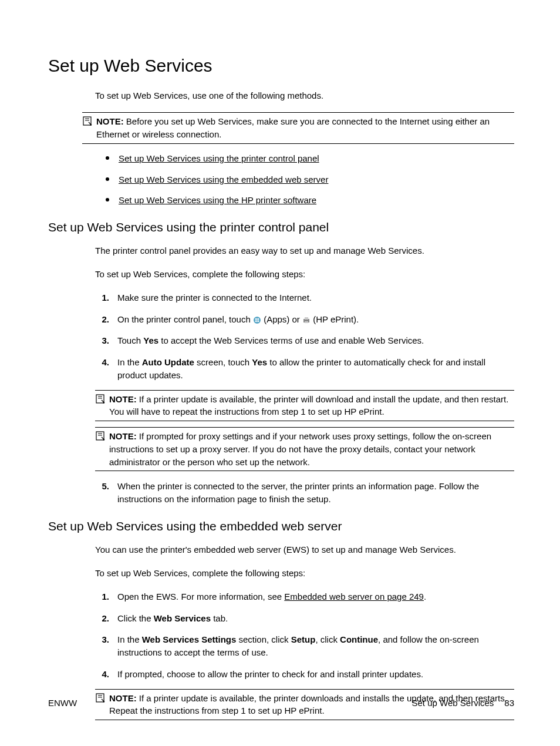  What do you see at coordinates (305, 646) in the screenshot?
I see `step-item: In the Web Services Settings section, cl…` at bounding box center [305, 646].